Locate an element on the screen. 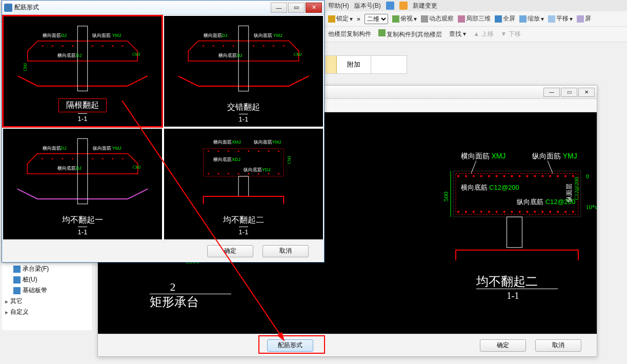  zoom-button: 缩放 ▾ is located at coordinates (532, 18).